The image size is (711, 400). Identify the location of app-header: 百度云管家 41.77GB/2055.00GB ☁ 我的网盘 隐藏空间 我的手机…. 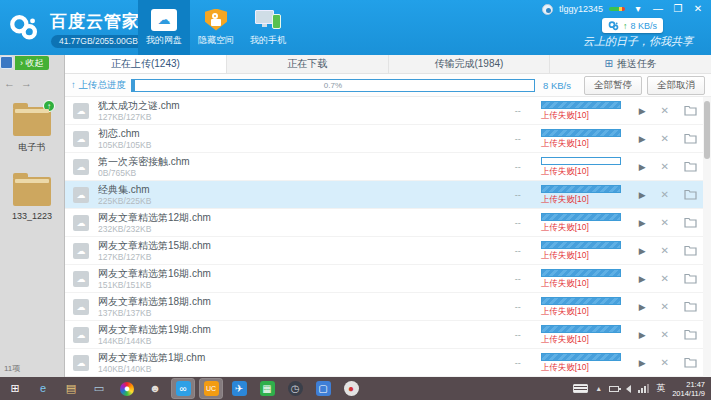
(356, 28).